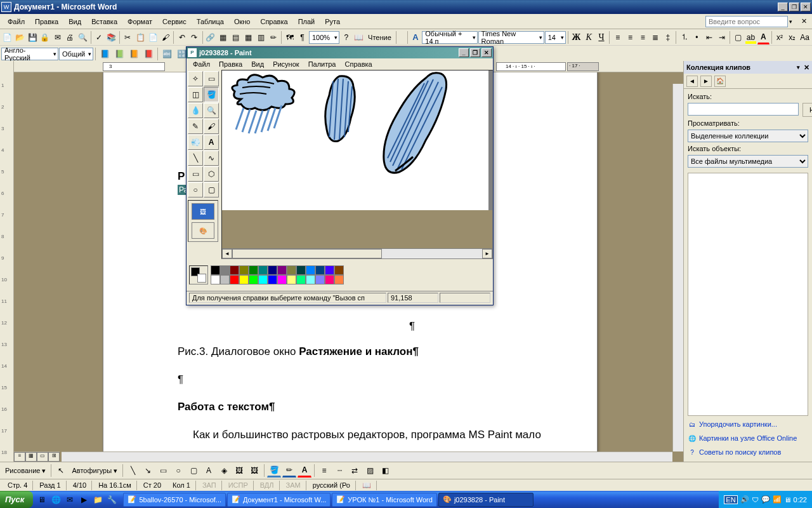  Describe the element at coordinates (148, 54) in the screenshot. I see `tb2-btn4: 📕` at that location.